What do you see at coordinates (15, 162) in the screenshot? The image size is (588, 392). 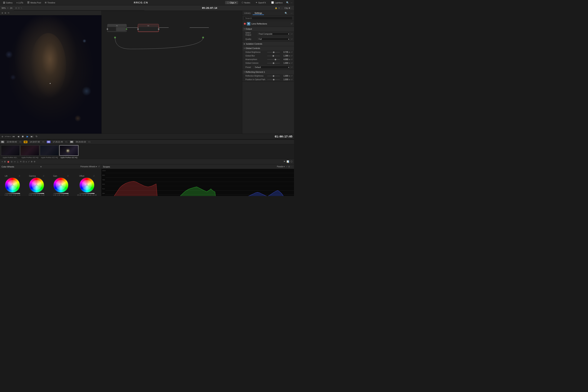 I see `color-tool-5-icon: ▭` at bounding box center [15, 162].